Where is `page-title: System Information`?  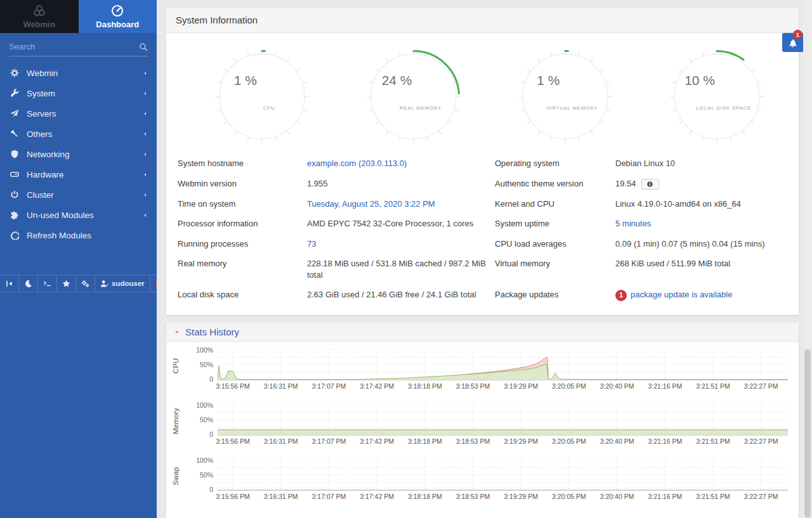
page-title: System Information is located at coordinates (482, 20).